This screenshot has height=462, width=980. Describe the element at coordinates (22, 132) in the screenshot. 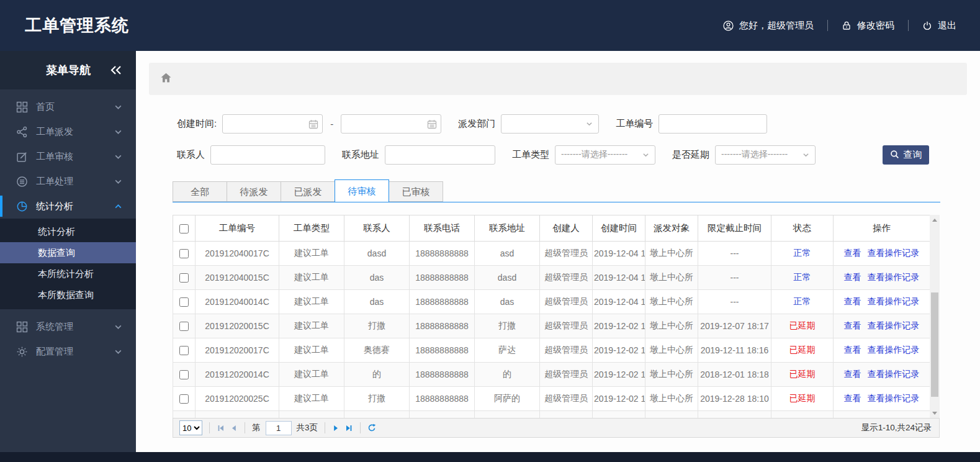

I see `share-icon` at that location.